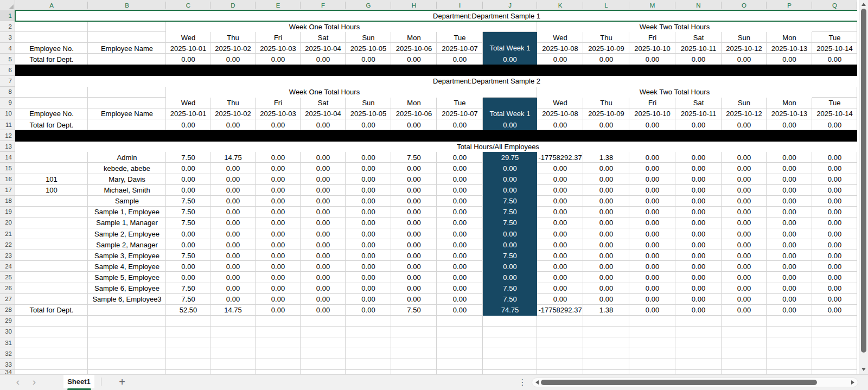 This screenshot has height=390, width=868. Describe the element at coordinates (652, 103) in the screenshot. I see `cell-M9: Fri` at that location.